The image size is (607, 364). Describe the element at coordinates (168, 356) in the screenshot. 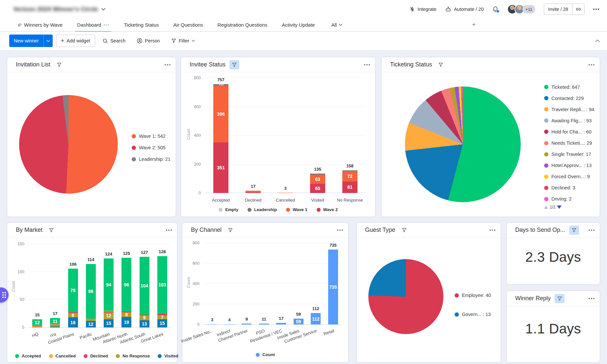

I see `legend-item: Visited` at that location.